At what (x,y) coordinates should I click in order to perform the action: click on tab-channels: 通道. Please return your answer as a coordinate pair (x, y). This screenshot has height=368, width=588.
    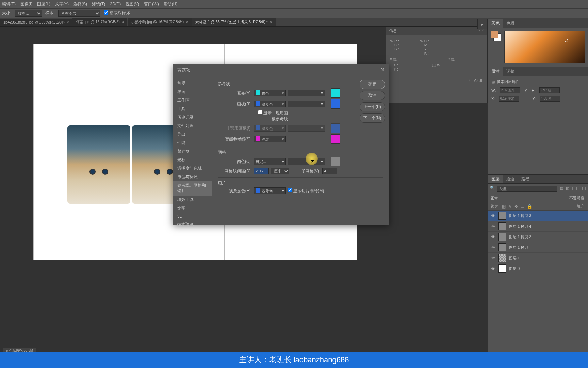
    Looking at the image, I should click on (510, 179).